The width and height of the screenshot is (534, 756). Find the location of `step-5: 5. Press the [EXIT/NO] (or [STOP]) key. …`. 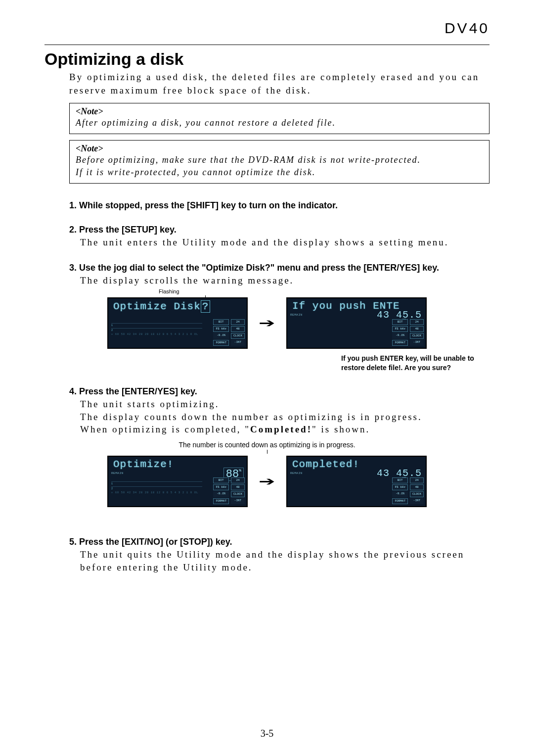

step-5: 5. Press the [EXIT/NO] (or [STOP]) key. … is located at coordinates (279, 555).